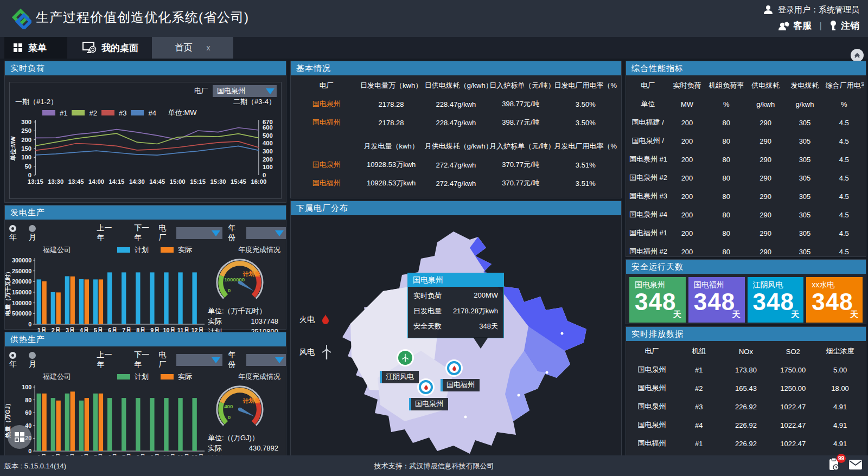  Describe the element at coordinates (229, 291) in the screenshot. I see `svg-text: 0` at that location.